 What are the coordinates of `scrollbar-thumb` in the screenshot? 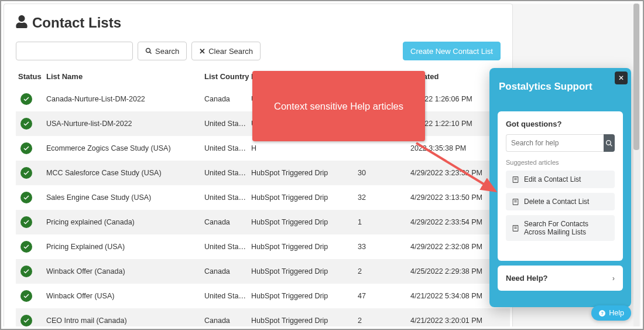 It's located at (636, 77).